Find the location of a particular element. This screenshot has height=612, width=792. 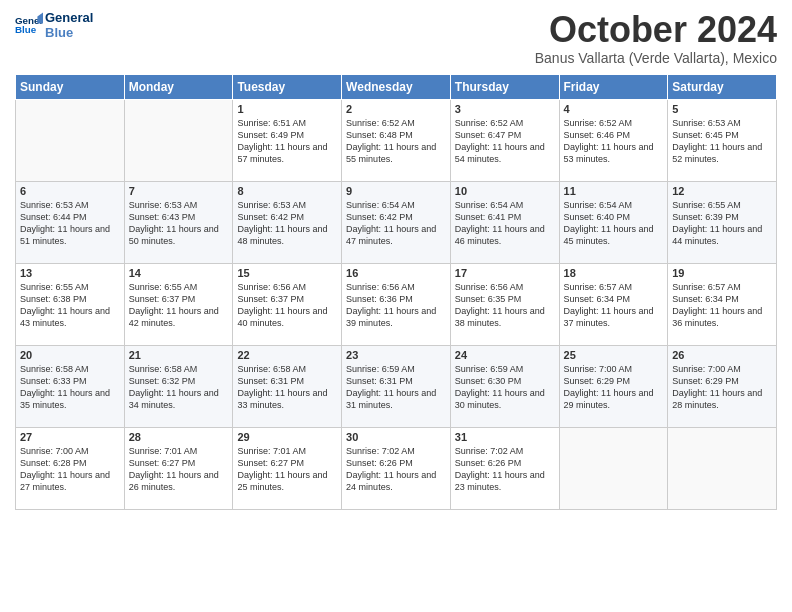

cell-daylight: Daylight: 11 hours and 36 minutes. is located at coordinates (722, 317).